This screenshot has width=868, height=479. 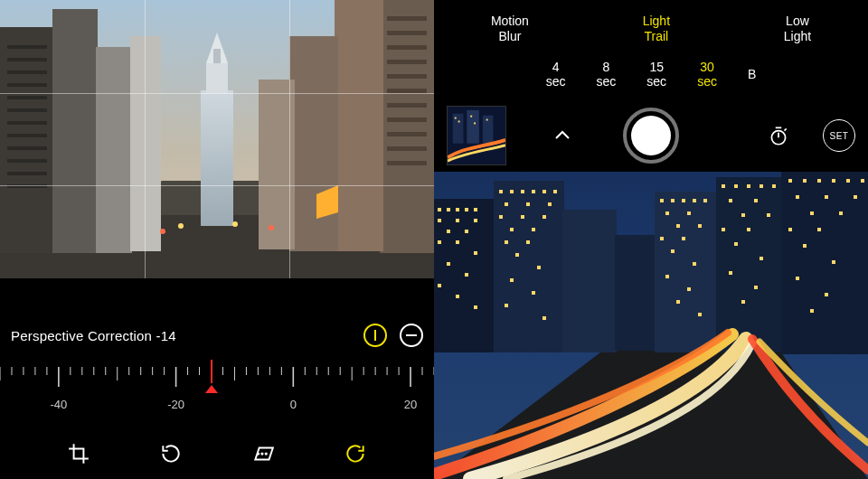 I want to click on collapse-button, so click(x=411, y=335).